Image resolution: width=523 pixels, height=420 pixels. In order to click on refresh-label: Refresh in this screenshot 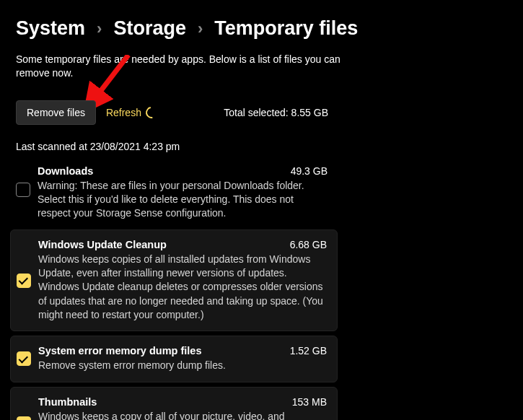, I will do `click(124, 113)`.